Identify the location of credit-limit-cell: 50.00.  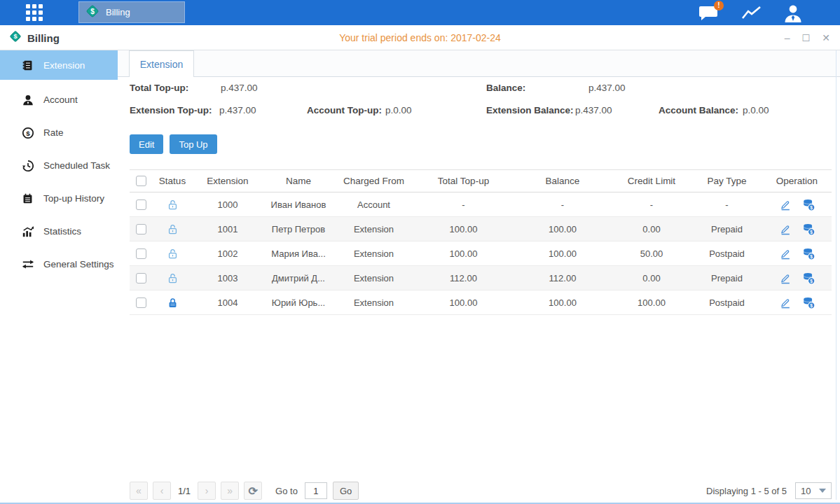
(652, 253).